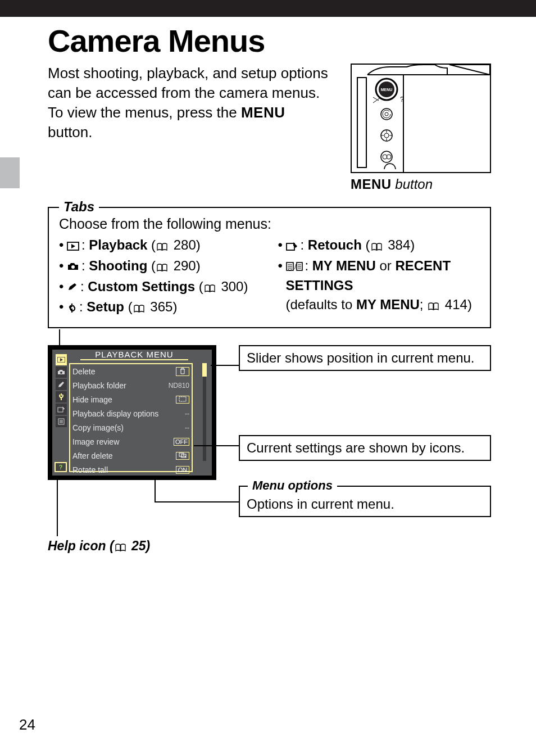 The width and height of the screenshot is (536, 756). Describe the element at coordinates (268, 8) in the screenshot. I see `top-bar` at that location.